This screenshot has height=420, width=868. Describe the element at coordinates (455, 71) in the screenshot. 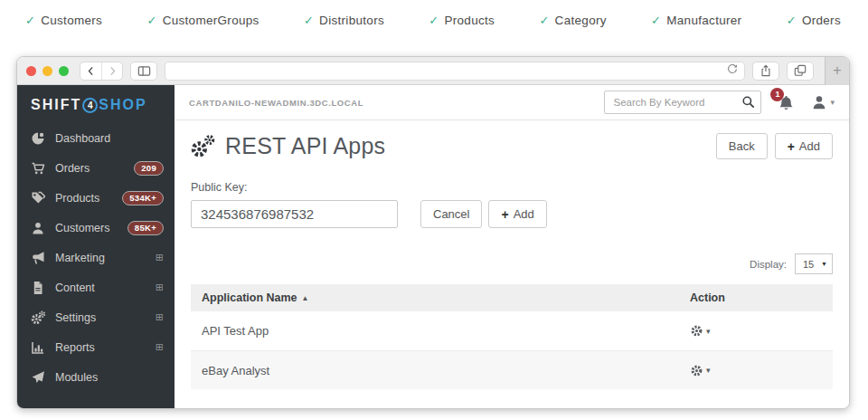

I see `address-bar` at that location.